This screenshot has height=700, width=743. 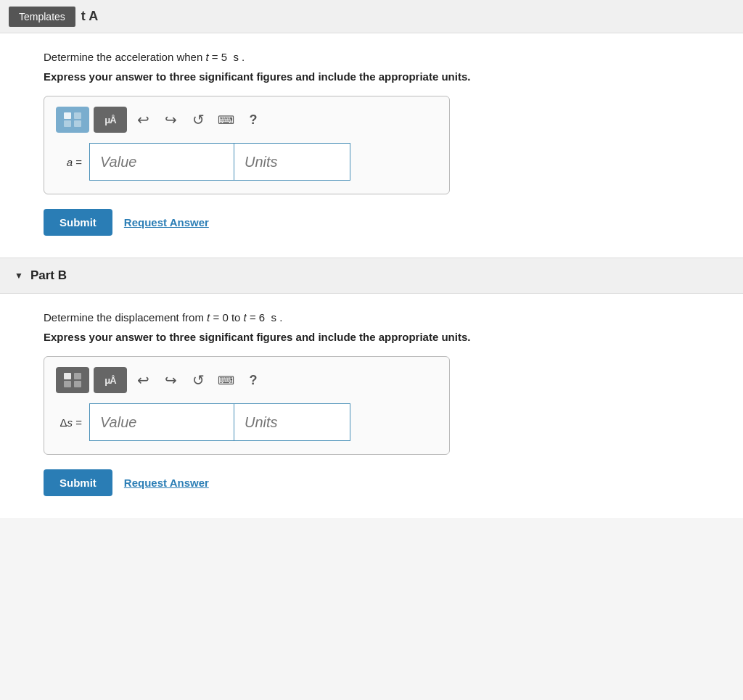 What do you see at coordinates (171, 120) in the screenshot?
I see `part-a-redo-button: ↪` at bounding box center [171, 120].